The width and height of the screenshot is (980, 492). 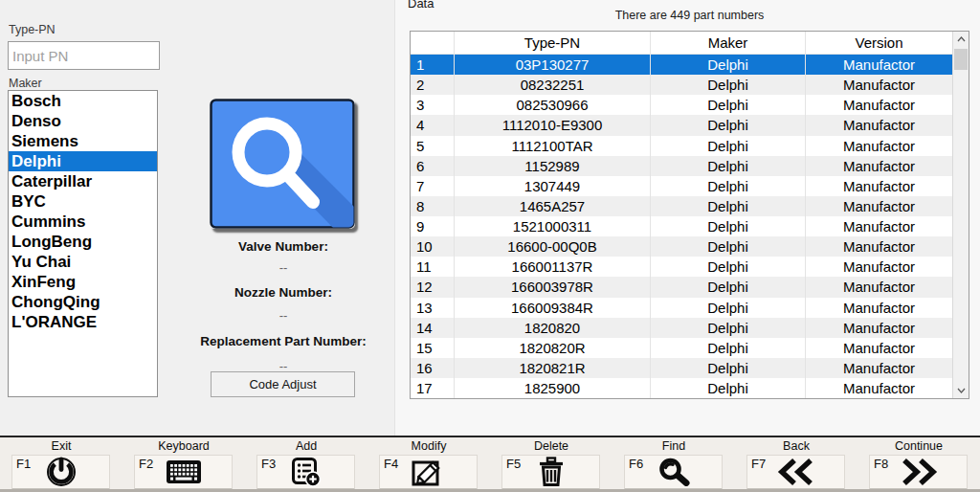 I want to click on function-cell-find: FindF6, so click(x=674, y=465).